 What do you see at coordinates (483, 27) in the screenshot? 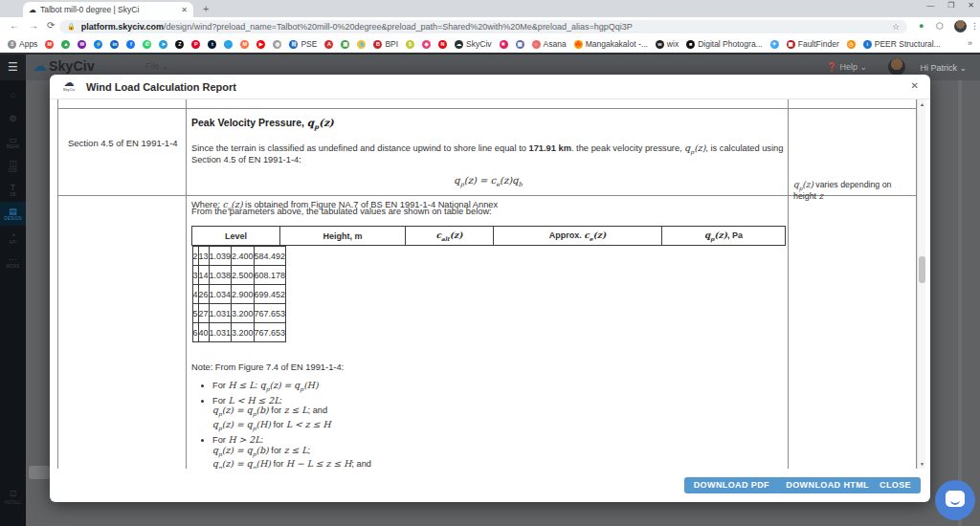
I see `address-bar: 🔒 platform.skyciv.com/design/wind?preloa…` at bounding box center [483, 27].